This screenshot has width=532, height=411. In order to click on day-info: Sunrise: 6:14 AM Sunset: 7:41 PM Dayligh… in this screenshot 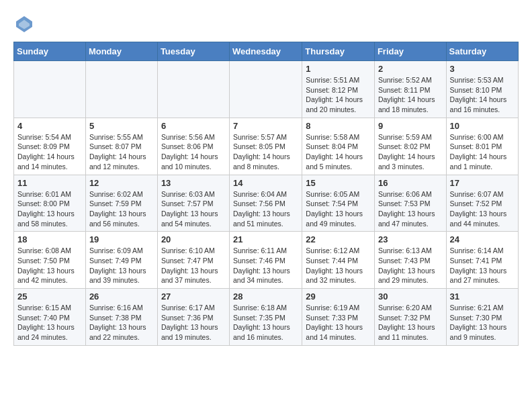, I will do `click(482, 266)`.